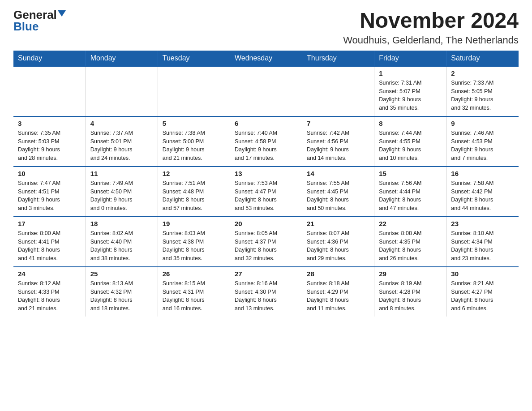 The image size is (532, 411). Describe the element at coordinates (431, 28) in the screenshot. I see `title-block: November 2024 Woudhuis, Gelderland, The …` at that location.